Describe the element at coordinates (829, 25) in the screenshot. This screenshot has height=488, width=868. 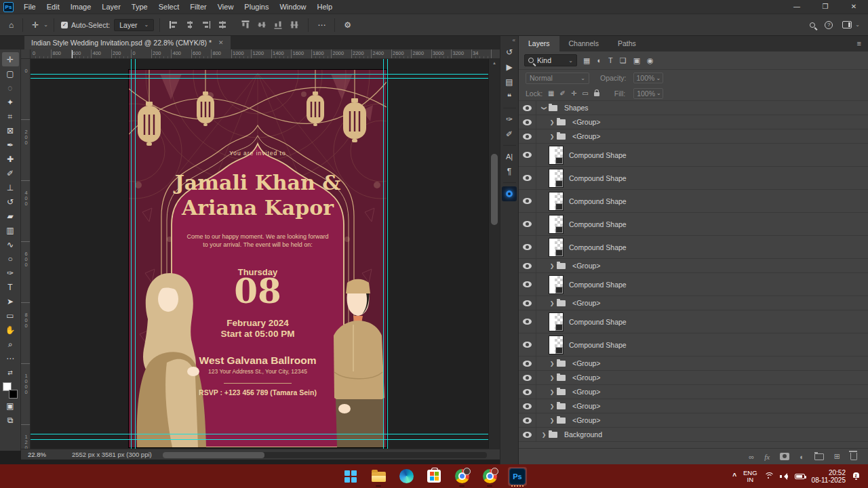
I see `help-icon: ?` at that location.